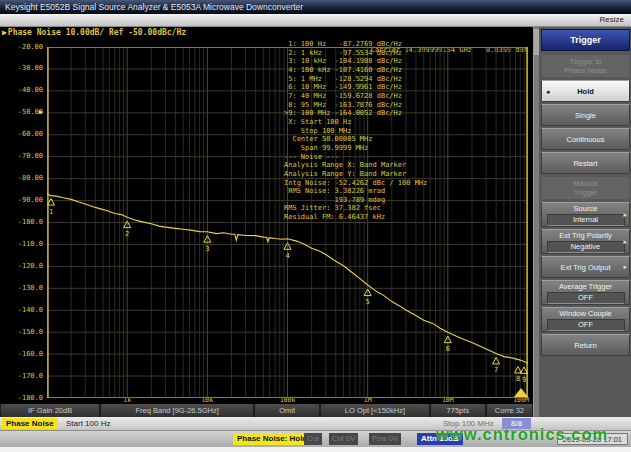  Describe the element at coordinates (356, 200) in the screenshot. I see `readout-line: 193.789 mdeg` at that location.